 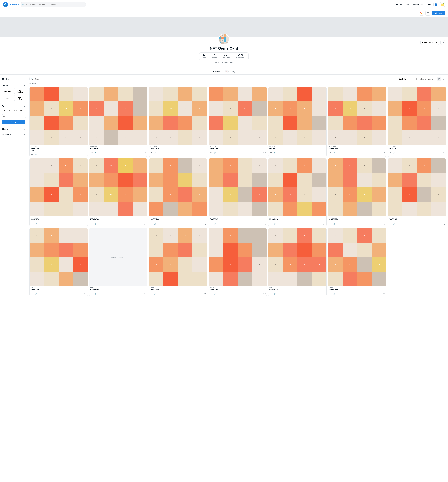 I want to click on tab-items: ⊞ Items, so click(x=216, y=72).